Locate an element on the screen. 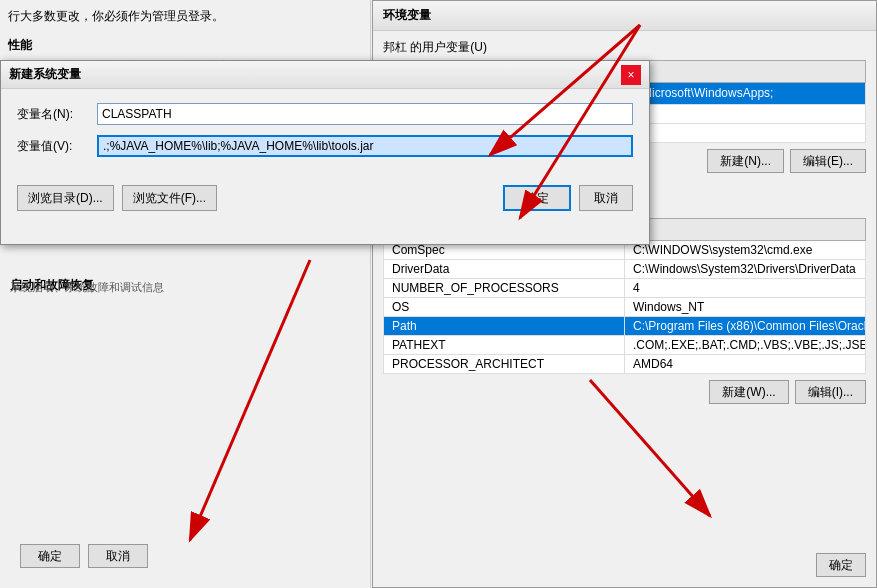 The height and width of the screenshot is (588, 877). env-ok-button: 确定 is located at coordinates (841, 565).